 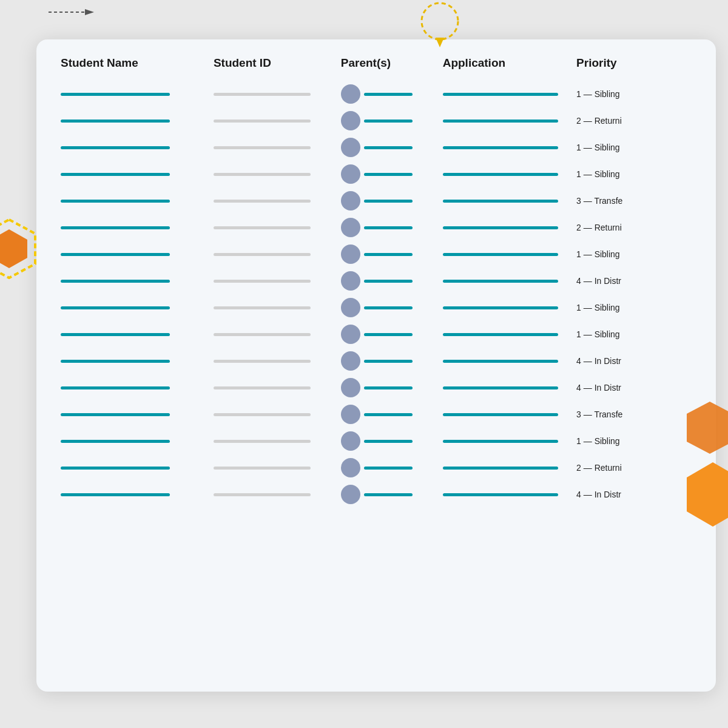 I want to click on col-header-student-name: Student Name, so click(x=131, y=60).